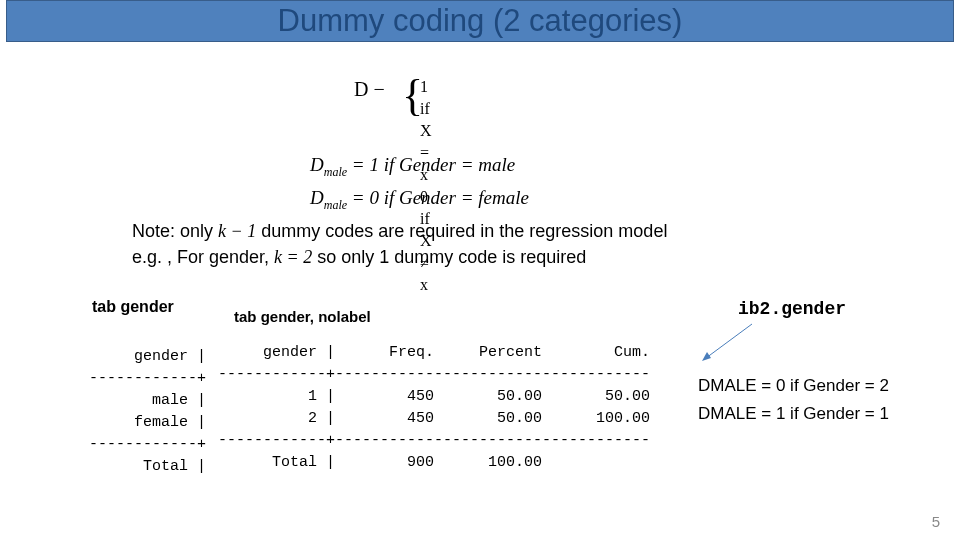 Image resolution: width=960 pixels, height=540 pixels. Describe the element at coordinates (420, 185) in the screenshot. I see `gender-dummy-equations: Dmale = 1 if Gender = male Dmale = 0 if …` at that location.